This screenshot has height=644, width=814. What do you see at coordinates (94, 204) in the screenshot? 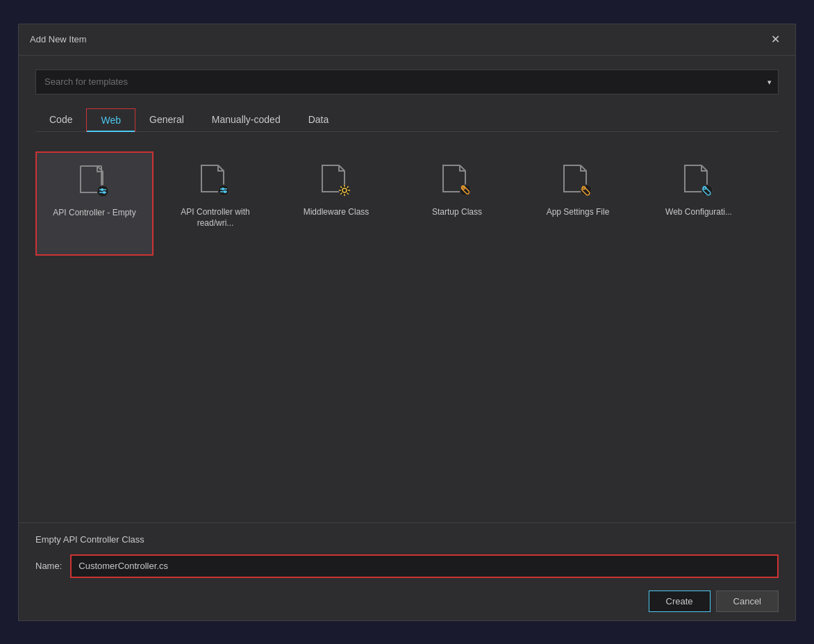
I see `item-api-controller-empty: API Controller - Empty` at bounding box center [94, 204].